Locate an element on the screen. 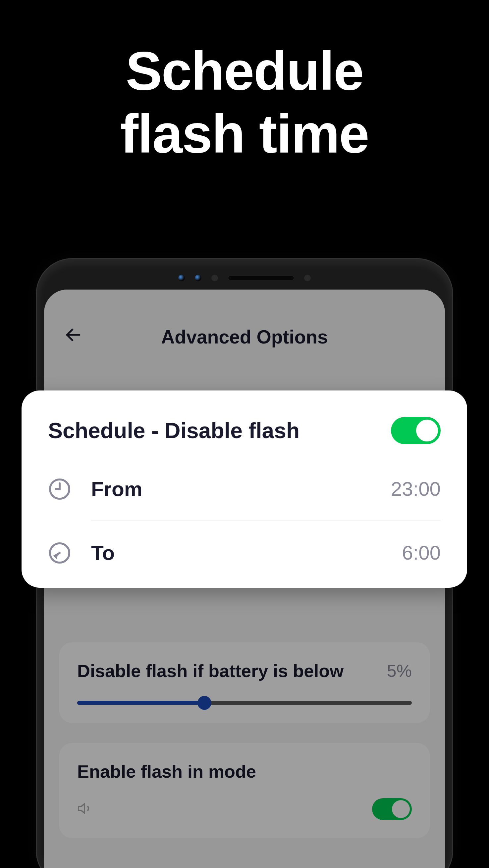 The width and height of the screenshot is (489, 868). from-label: From is located at coordinates (117, 489).